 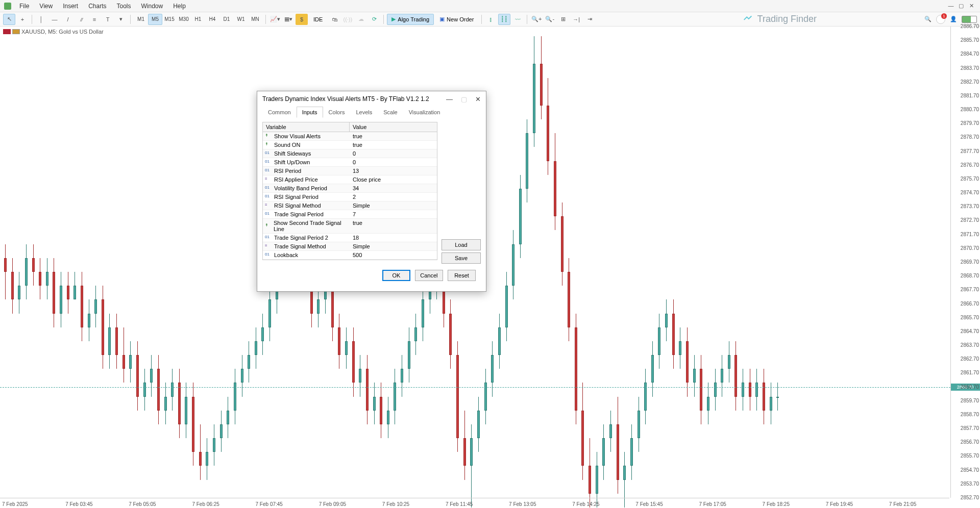 I want to click on price-tick: 2876.70, so click(x=970, y=165).